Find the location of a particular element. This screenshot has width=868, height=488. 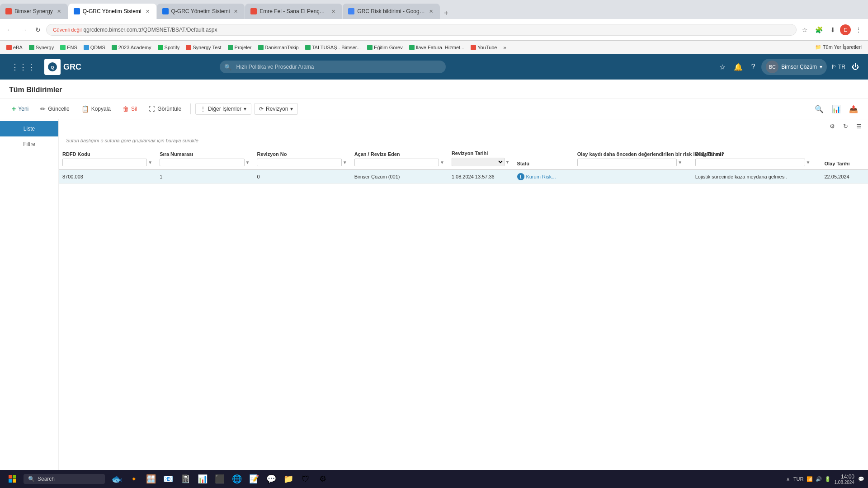

bookmark-synergy: Synergy is located at coordinates (42, 47).